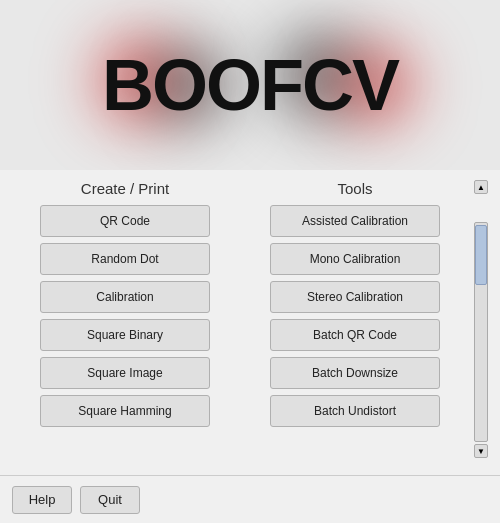 The image size is (500, 523). Describe the element at coordinates (355, 259) in the screenshot. I see `mono-calibration-button: Mono Calibration` at that location.